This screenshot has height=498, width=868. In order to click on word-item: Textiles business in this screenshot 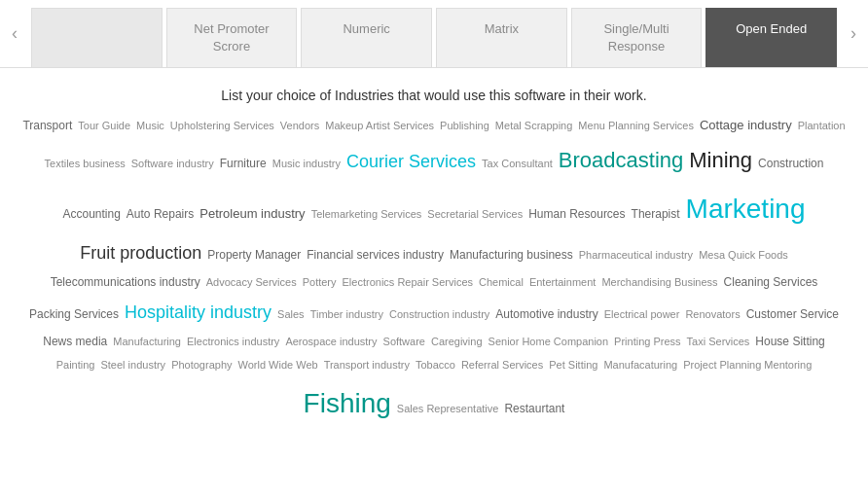, I will do `click(86, 163)`.